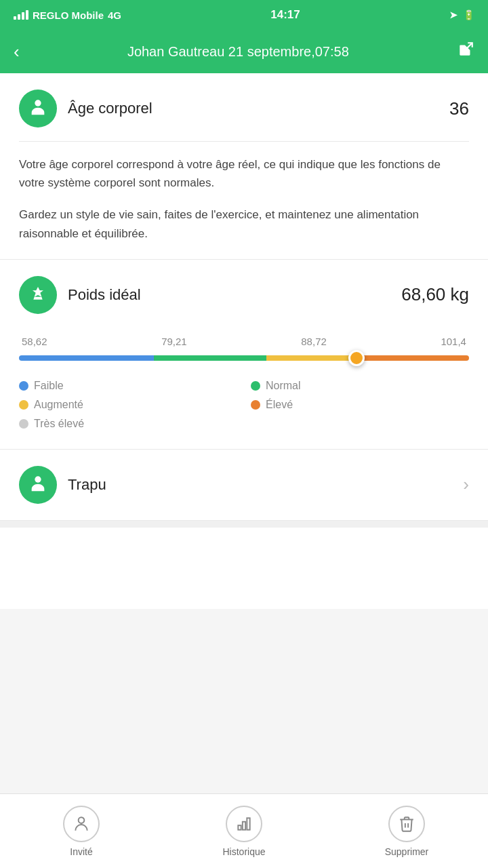 The width and height of the screenshot is (488, 868). Describe the element at coordinates (453, 15) in the screenshot. I see `location-icon: ➤` at that location.